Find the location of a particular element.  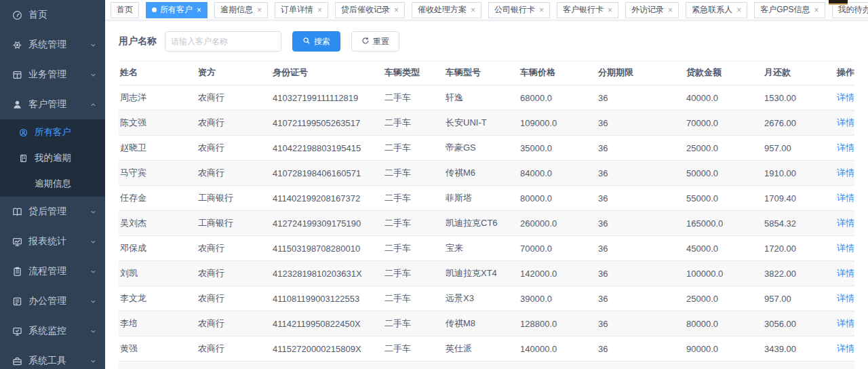

cell-loan_amount: 50000.0 is located at coordinates (724, 365).